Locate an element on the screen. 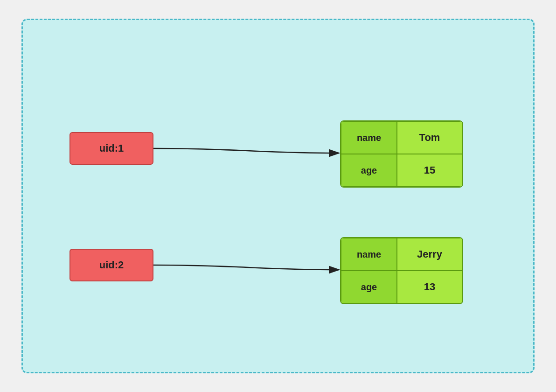 The width and height of the screenshot is (556, 392). record1-name-value: Tom is located at coordinates (430, 138).